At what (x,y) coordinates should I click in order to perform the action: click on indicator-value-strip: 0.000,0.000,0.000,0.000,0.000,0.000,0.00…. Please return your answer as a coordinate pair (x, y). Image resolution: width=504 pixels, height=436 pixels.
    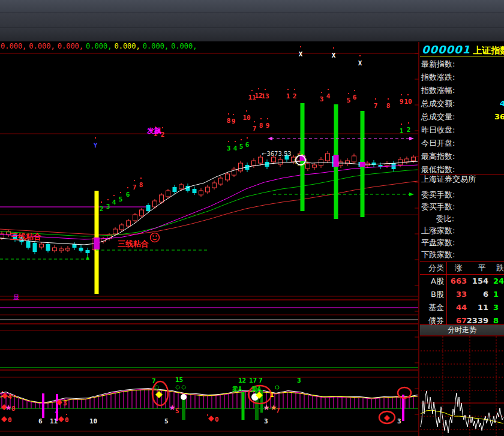
    Looking at the image, I should click on (208, 46).